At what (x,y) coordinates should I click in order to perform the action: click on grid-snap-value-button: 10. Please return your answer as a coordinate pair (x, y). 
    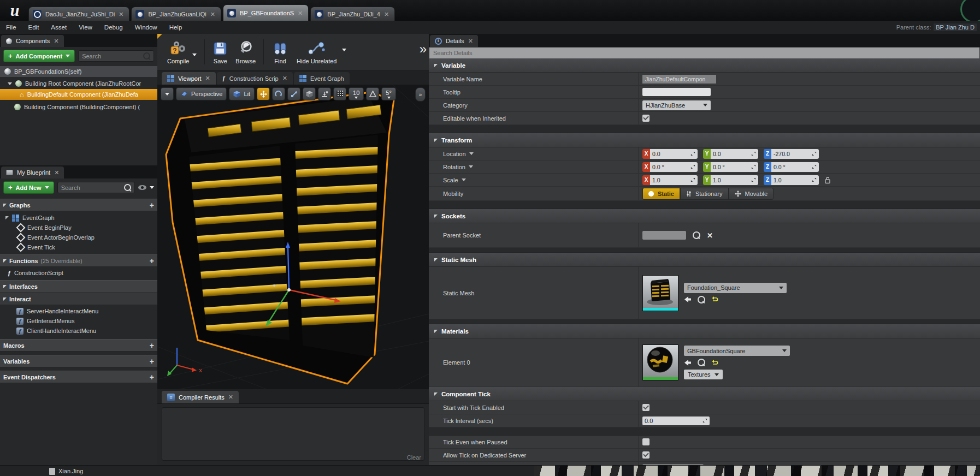
    Looking at the image, I should click on (356, 94).